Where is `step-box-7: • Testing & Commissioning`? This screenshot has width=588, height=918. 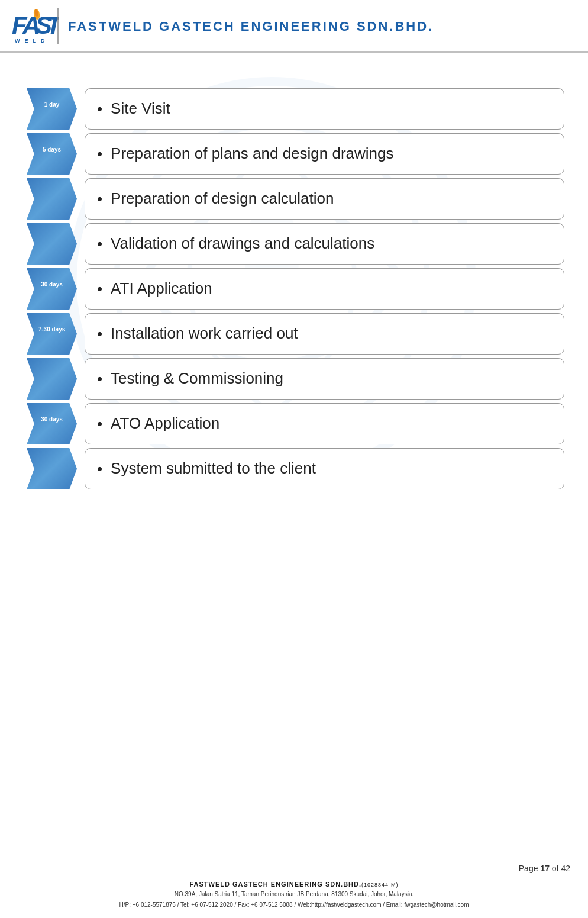 step-box-7: • Testing & Commissioning is located at coordinates (324, 379).